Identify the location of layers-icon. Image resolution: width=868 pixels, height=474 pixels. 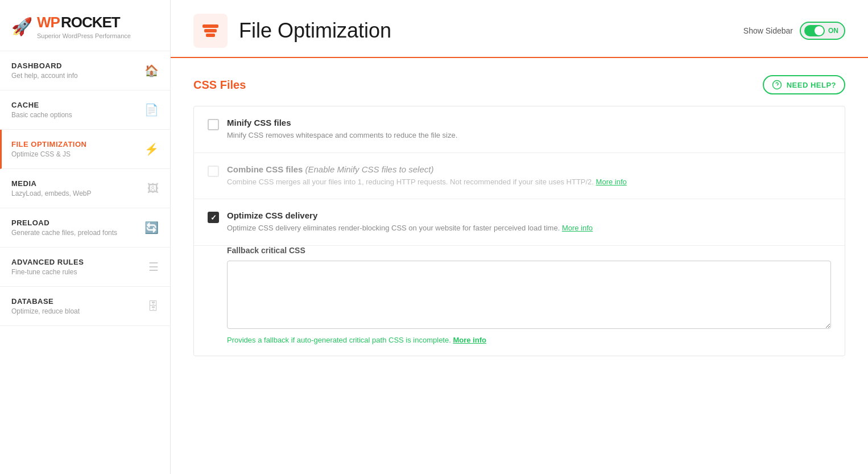
(210, 31).